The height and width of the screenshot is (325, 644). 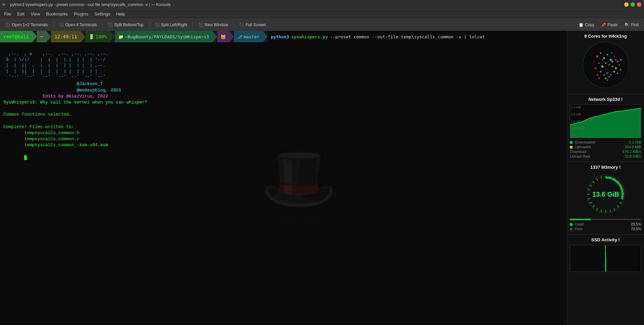 What do you see at coordinates (606, 65) in the screenshot?
I see `cpu-circle` at bounding box center [606, 65].